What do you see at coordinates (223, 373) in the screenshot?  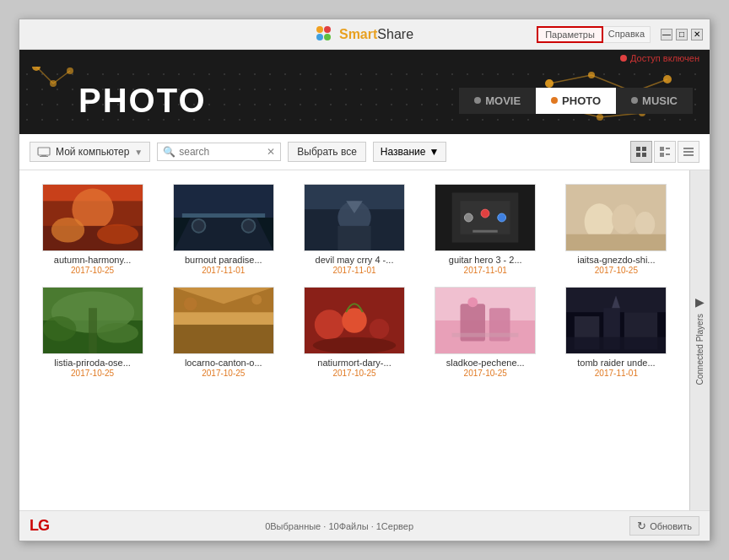 I see `photo-date-7: 2017-10-25` at bounding box center [223, 373].